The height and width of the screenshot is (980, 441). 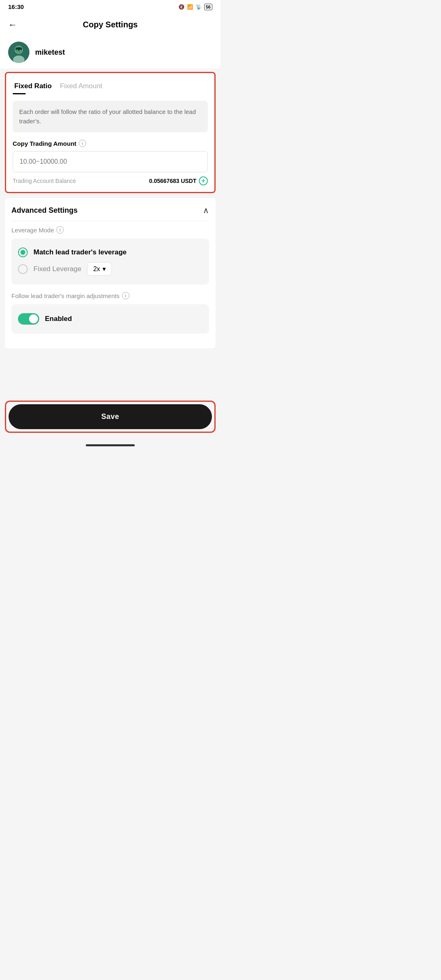 What do you see at coordinates (110, 210) in the screenshot?
I see `advanced-settings-header: Advanced Settings ∧` at bounding box center [110, 210].